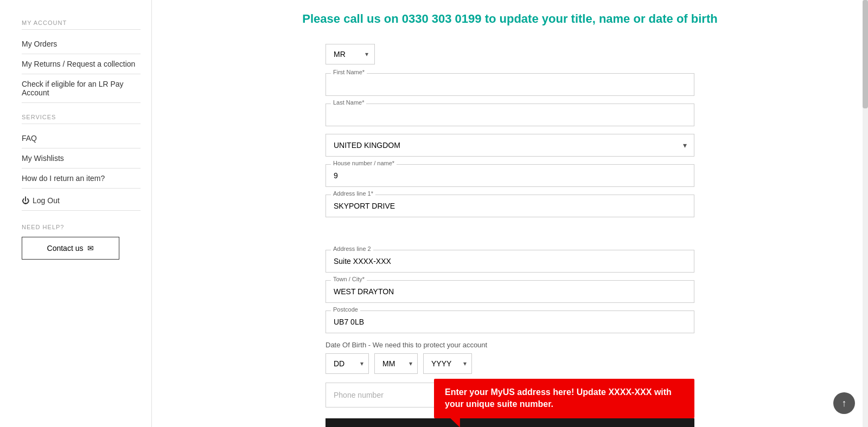 The height and width of the screenshot is (427, 868). What do you see at coordinates (510, 85) in the screenshot?
I see `first-name-input` at bounding box center [510, 85].